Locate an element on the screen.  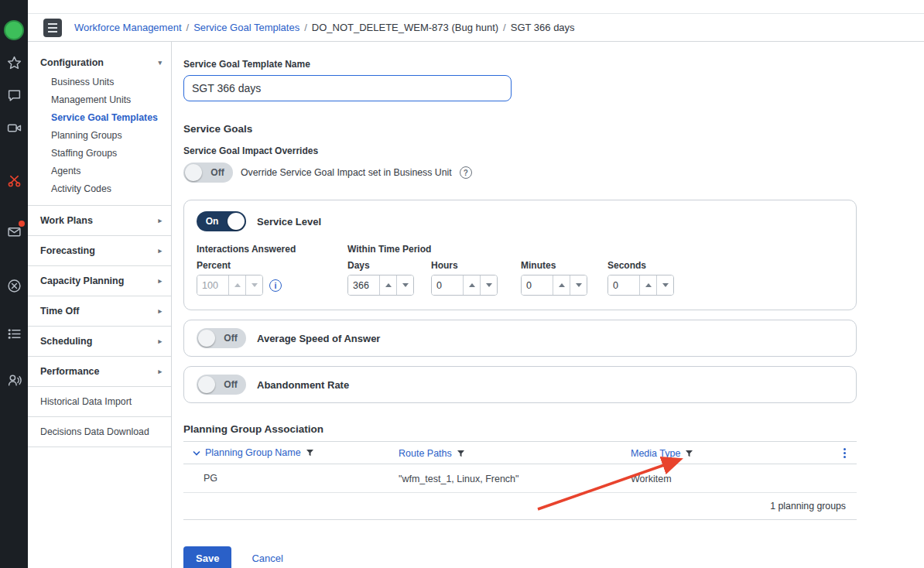
impact-overrides-toggle: Off is located at coordinates (208, 173).